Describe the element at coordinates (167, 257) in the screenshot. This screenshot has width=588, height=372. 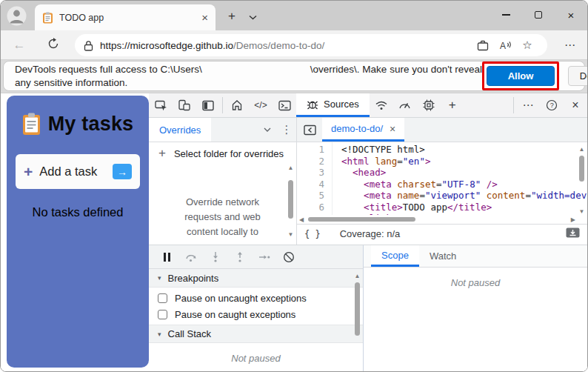
I see `pause-script-icon` at that location.